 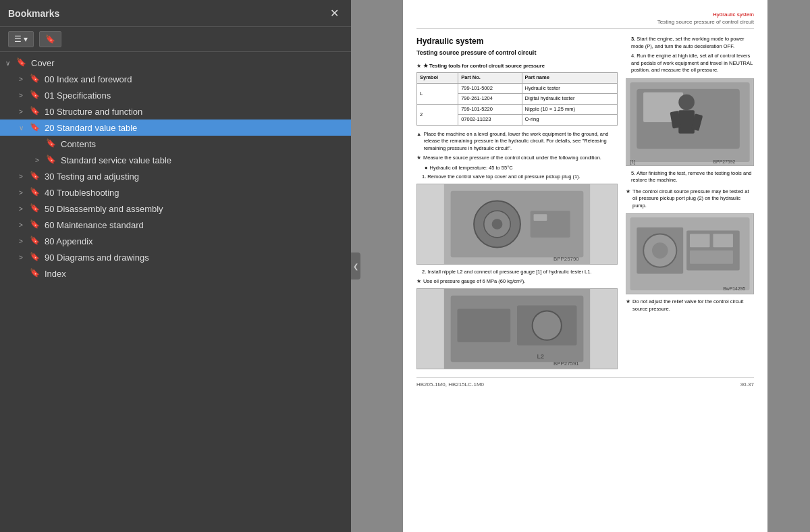 What do you see at coordinates (176, 273) in the screenshot?
I see `tree-item-index: 🔖 Index` at bounding box center [176, 273].